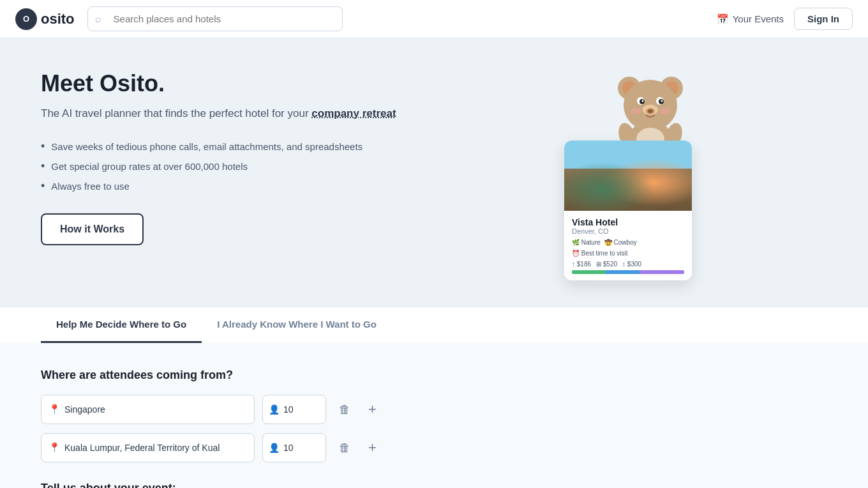  What do you see at coordinates (264, 147) in the screenshot?
I see `bullet-1: Save weeks of tedious phone calls, email…` at bounding box center [264, 147].